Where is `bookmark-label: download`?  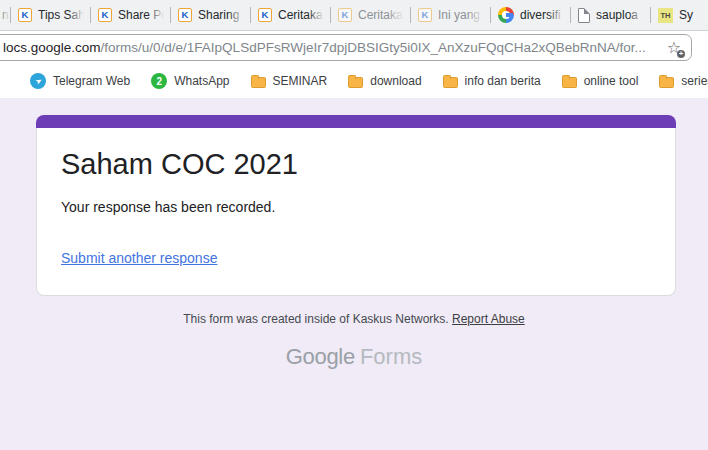 bookmark-label: download is located at coordinates (396, 81).